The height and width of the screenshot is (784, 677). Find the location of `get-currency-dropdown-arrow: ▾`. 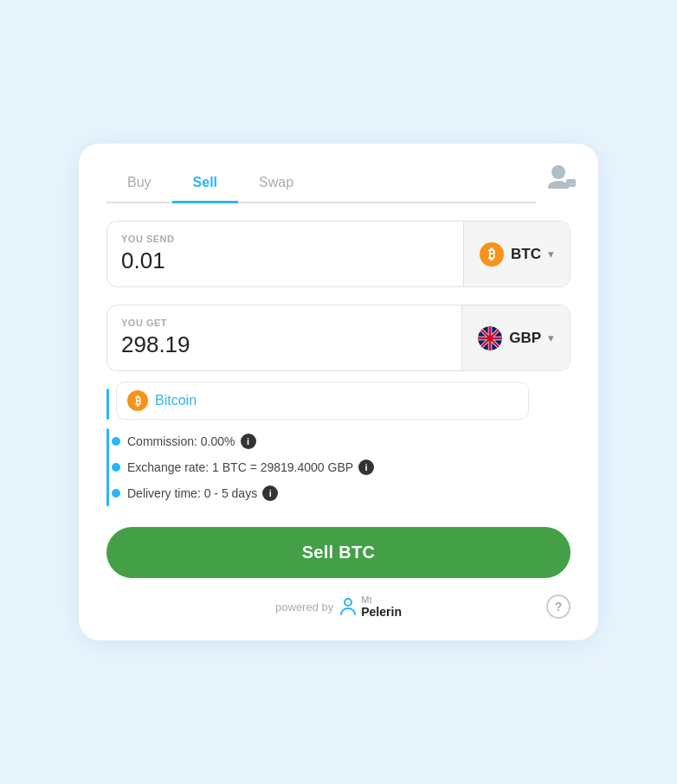

get-currency-dropdown-arrow: ▾ is located at coordinates (551, 337).